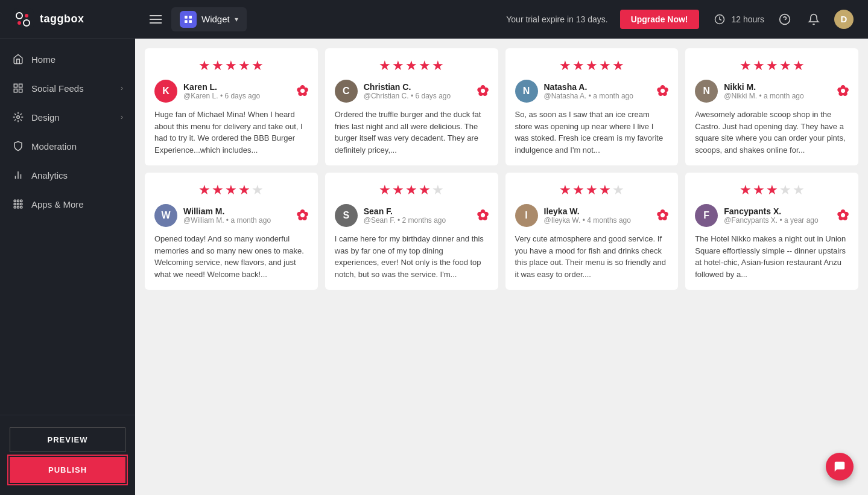 This screenshot has height=495, width=868. What do you see at coordinates (411, 231) in the screenshot?
I see `review-card: ★★★★★ S Sean F. @Sean F. • 2 months ago …` at bounding box center [411, 231].